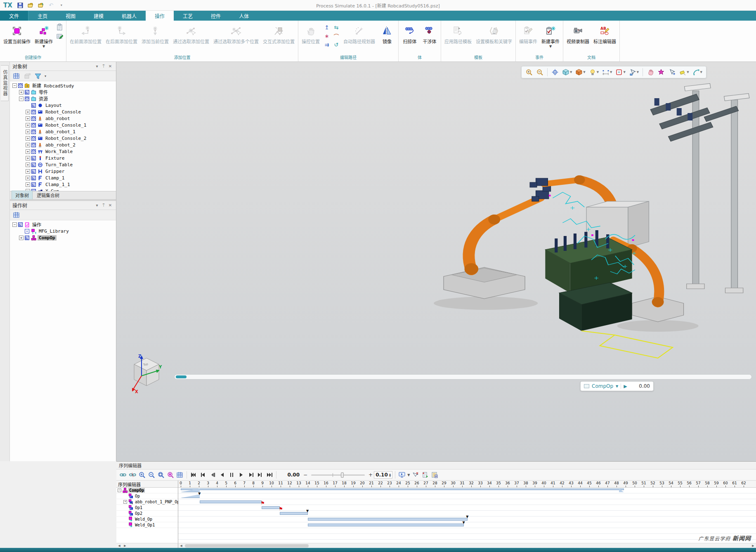 The image size is (756, 552). Describe the element at coordinates (147, 525) in the screenshot. I see `gantt-tree-item-6: Weld_Op1` at that location.